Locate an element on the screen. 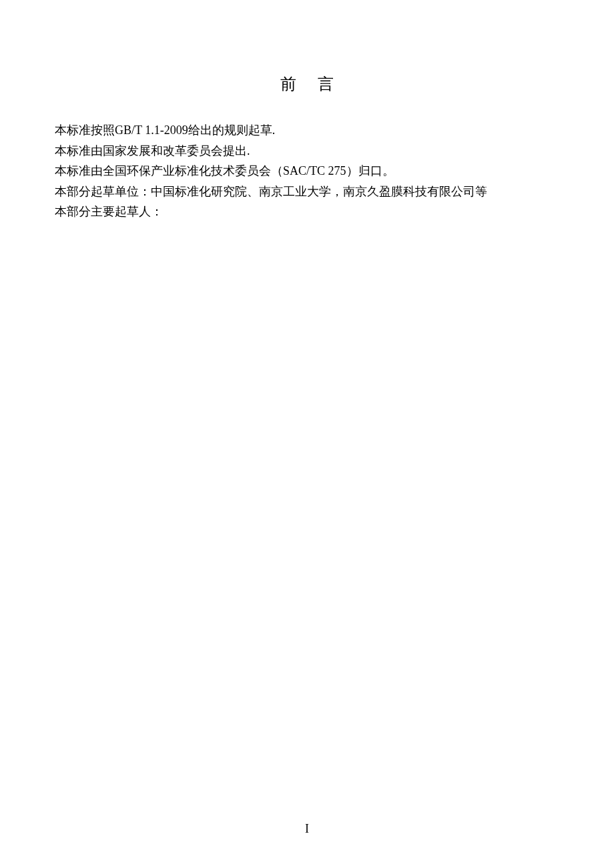 The width and height of the screenshot is (614, 868). paragraph-5: 本部分主要起草人： is located at coordinates (307, 212).